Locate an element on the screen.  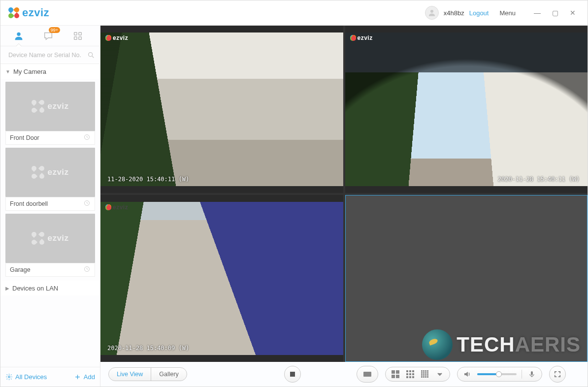
mic-icon is located at coordinates (532, 374).